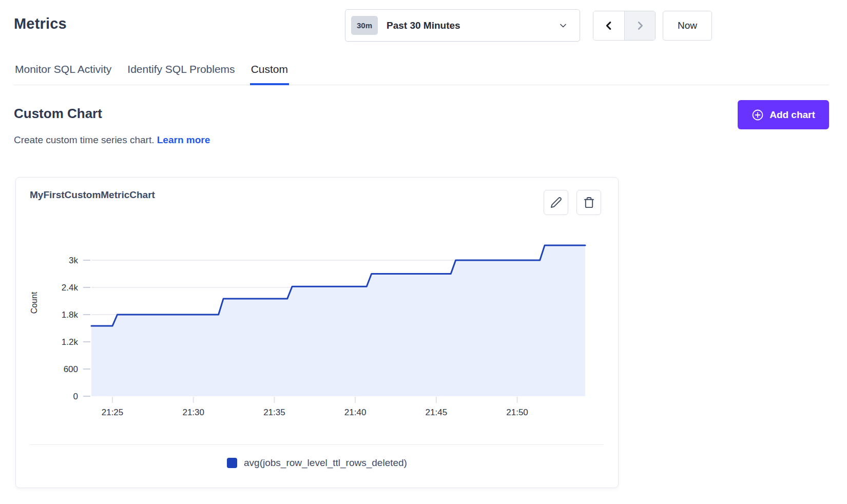 Image resolution: width=847 pixels, height=504 pixels. I want to click on section-title: Custom Chart, so click(112, 114).